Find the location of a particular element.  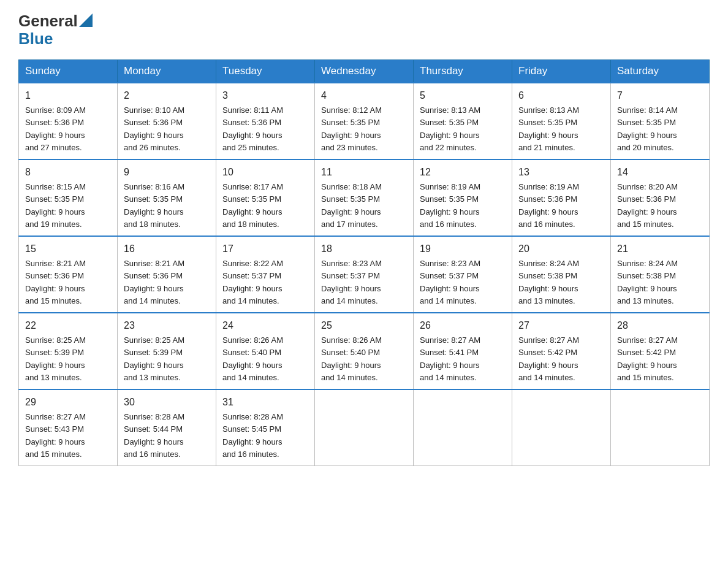

day-number: 17 is located at coordinates (265, 249).